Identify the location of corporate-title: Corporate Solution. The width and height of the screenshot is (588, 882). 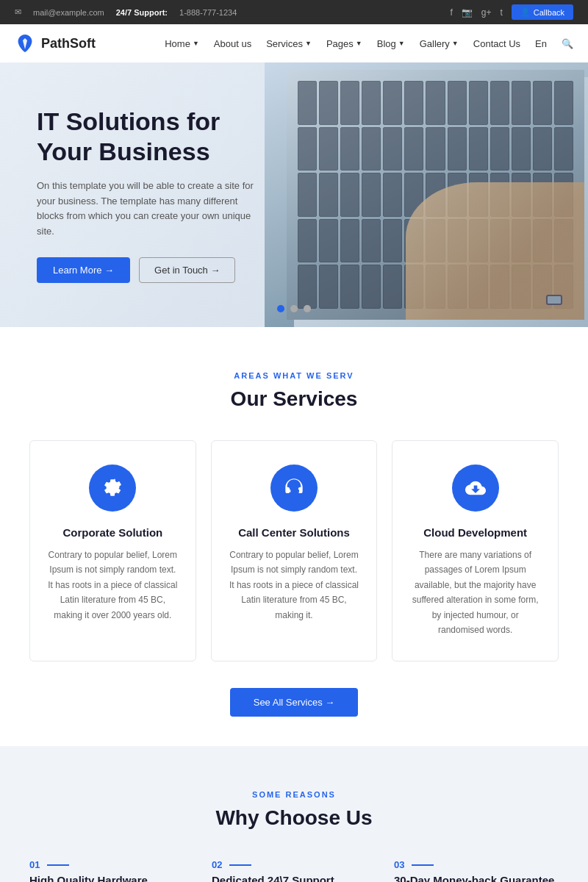
(113, 532).